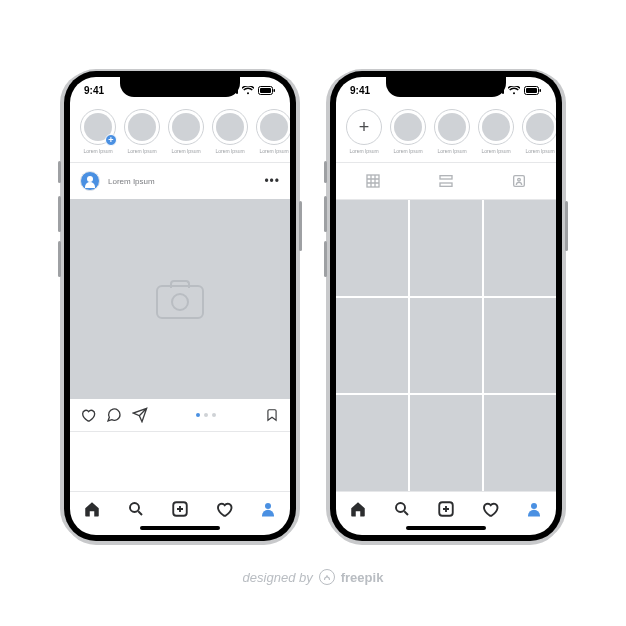  What do you see at coordinates (327, 577) in the screenshot?
I see `freepik-logo-icon` at bounding box center [327, 577].